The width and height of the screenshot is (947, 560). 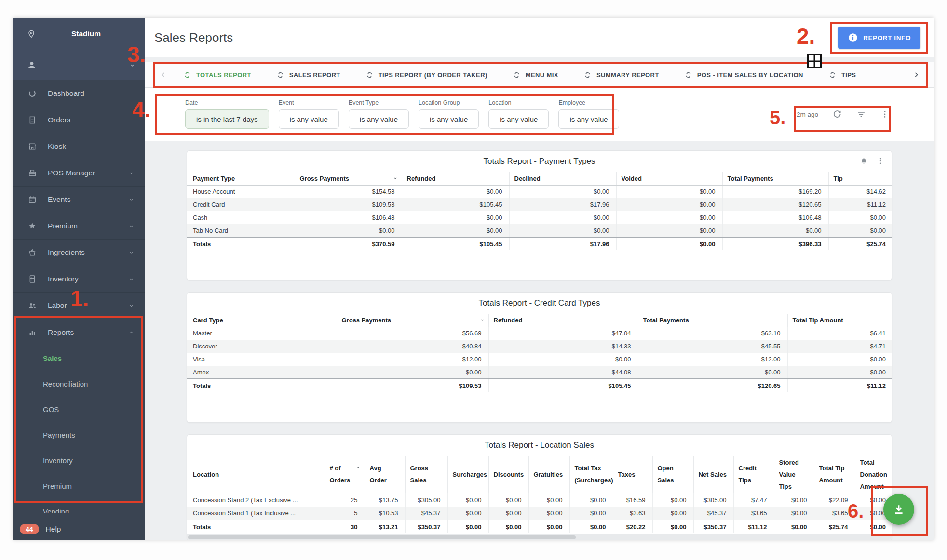 I want to click on reload-icon, so click(x=837, y=114).